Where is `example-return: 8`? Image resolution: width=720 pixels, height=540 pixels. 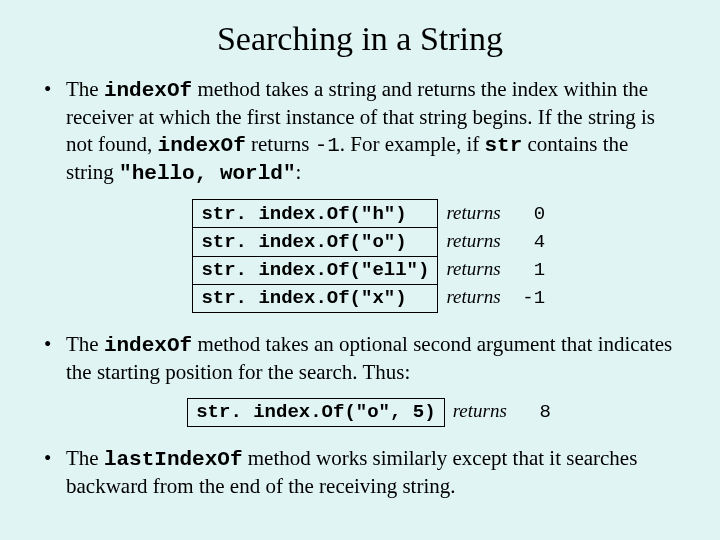
example-return: 8 is located at coordinates (537, 412).